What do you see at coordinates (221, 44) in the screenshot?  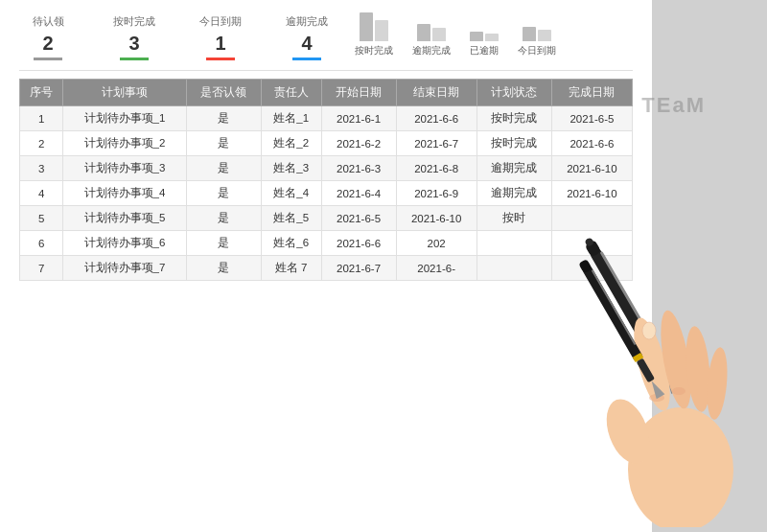 I see `stat-today-value: 1` at bounding box center [221, 44].